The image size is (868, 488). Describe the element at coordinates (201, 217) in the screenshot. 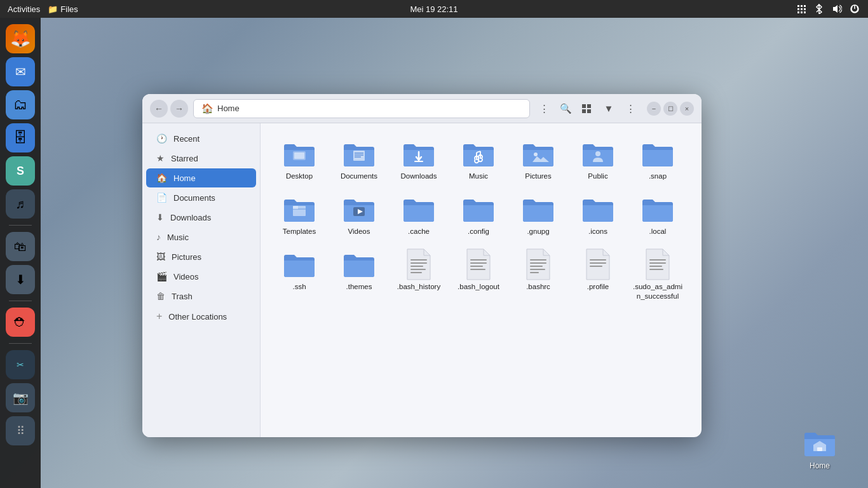

I see `sidebar-item-downloads: ⬇ Downloads` at that location.